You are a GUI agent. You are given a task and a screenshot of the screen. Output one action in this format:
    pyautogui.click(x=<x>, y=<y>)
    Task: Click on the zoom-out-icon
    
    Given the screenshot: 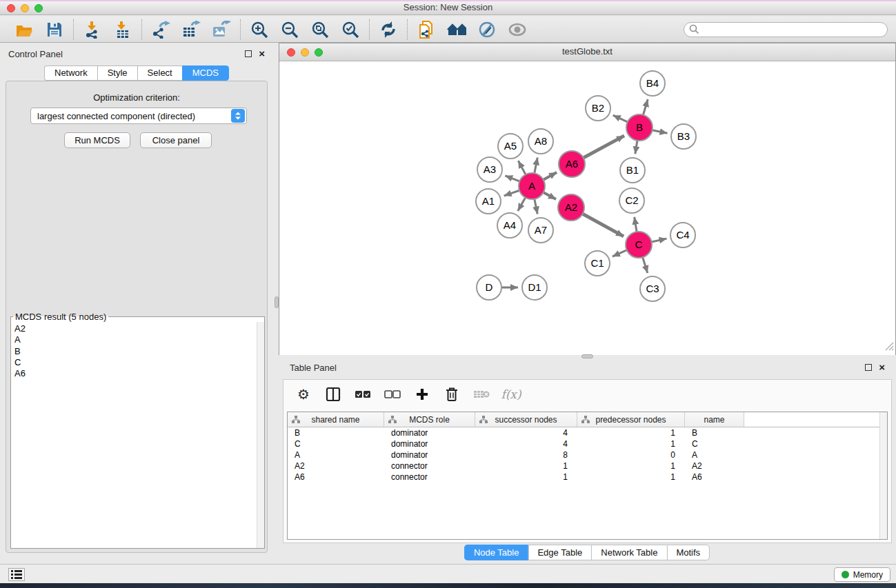 What is the action you would take?
    pyautogui.click(x=290, y=30)
    